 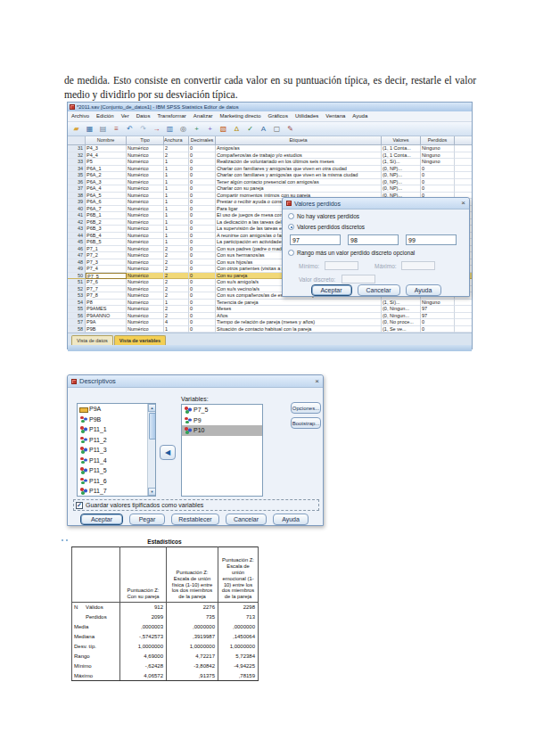 What do you see at coordinates (269, 149) in the screenshot?
I see `P4_3: 31 P4_3 Numérico 2 0 Amigos/as (1, 1 Con…` at bounding box center [269, 149].